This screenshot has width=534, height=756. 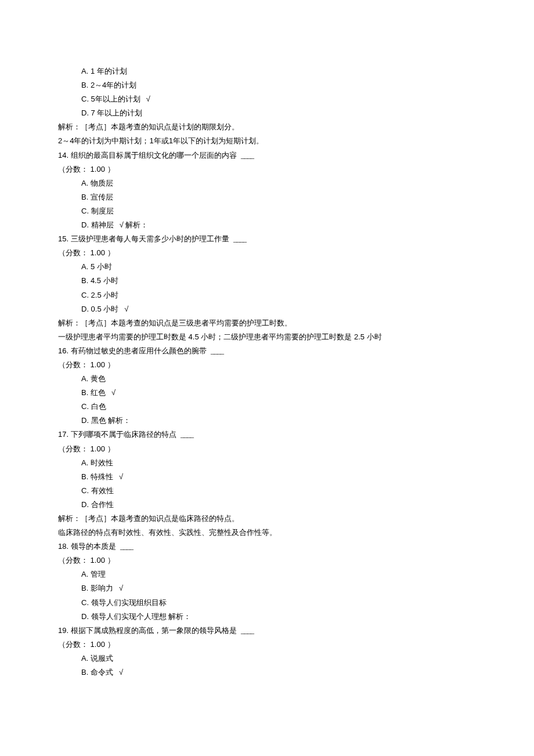 I want to click on q14-option-a: A. 物质层, so click(x=267, y=183).